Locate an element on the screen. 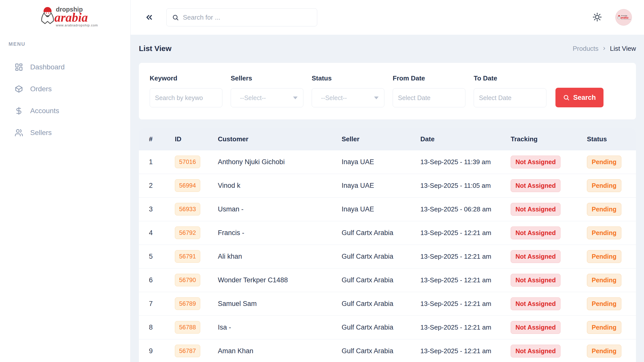 The height and width of the screenshot is (362, 644). sellers-field: Sellers --Select-- is located at coordinates (267, 91).